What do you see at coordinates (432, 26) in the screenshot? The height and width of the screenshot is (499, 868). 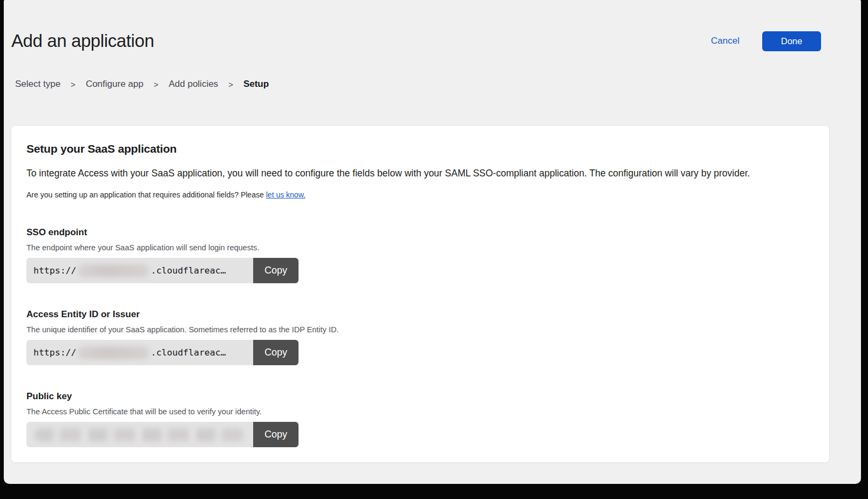 I see `page-header: Add an application Cancel Done` at bounding box center [432, 26].